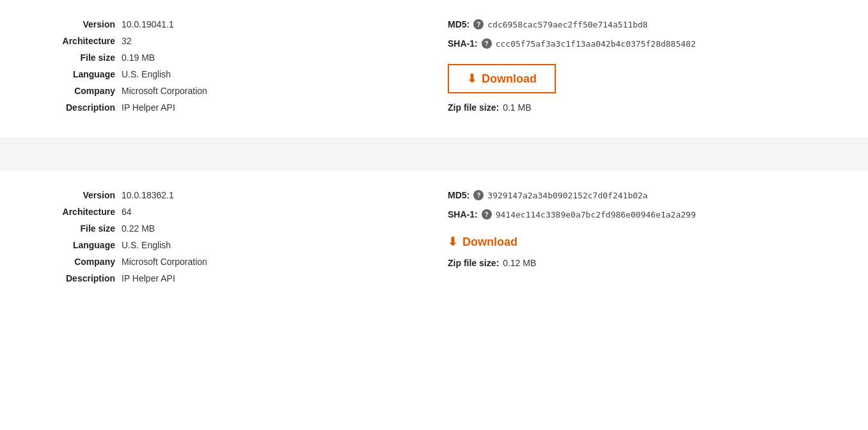  What do you see at coordinates (567, 24) in the screenshot?
I see `md5-value-1: cdc6958cac579aec2ff50e714a511bd8` at bounding box center [567, 24].